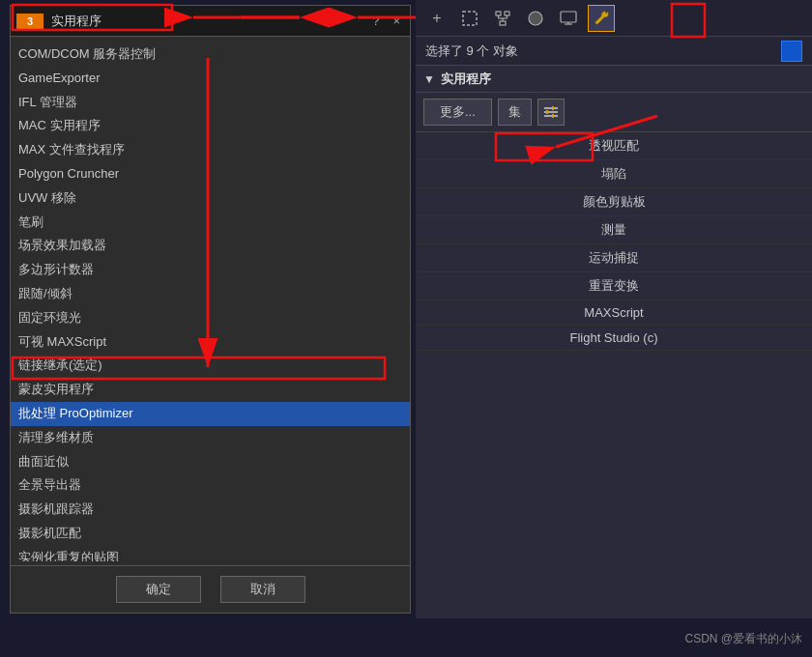 The width and height of the screenshot is (812, 657). I want to click on dialog-title: 实用程序, so click(212, 21).